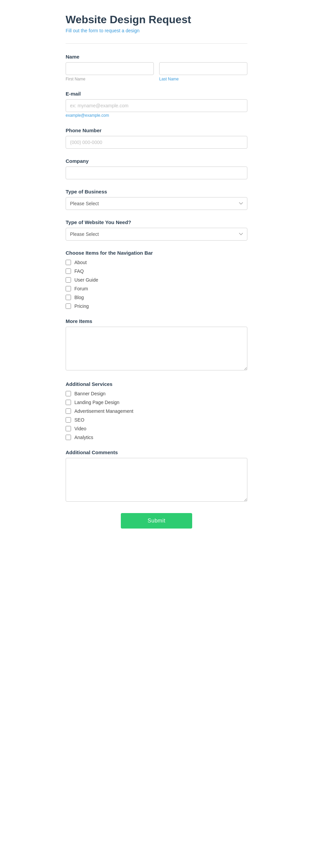 This screenshot has height=868, width=313. I want to click on last-name-input, so click(203, 69).